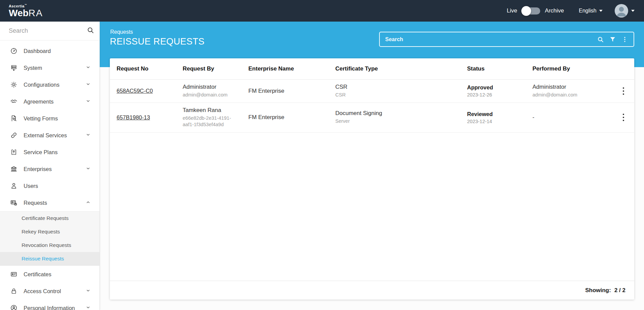 This screenshot has height=310, width=644. What do you see at coordinates (14, 169) in the screenshot?
I see `bank-icon` at bounding box center [14, 169].